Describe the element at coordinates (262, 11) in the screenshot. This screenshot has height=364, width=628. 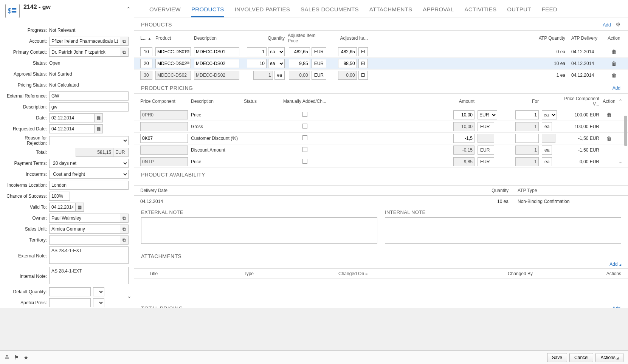
I see `tab-involved-parties: INVOLVED PARTIES` at that location.